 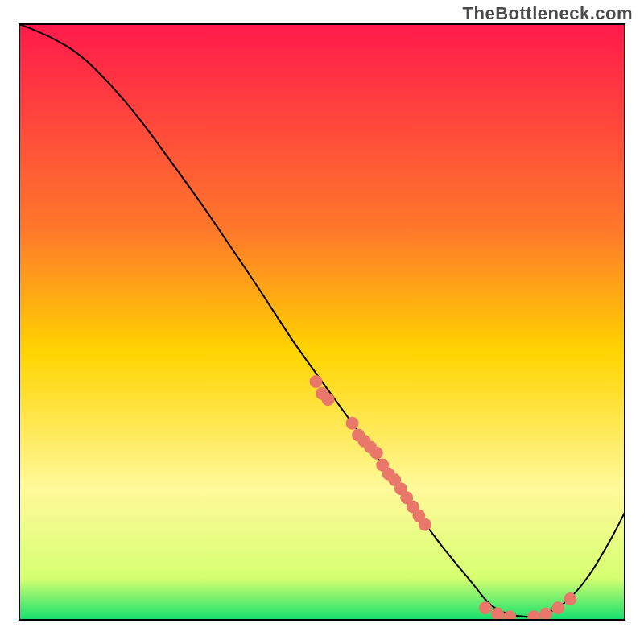 What do you see at coordinates (547, 14) in the screenshot?
I see `watermark-label: TheBottleneck.com` at bounding box center [547, 14].